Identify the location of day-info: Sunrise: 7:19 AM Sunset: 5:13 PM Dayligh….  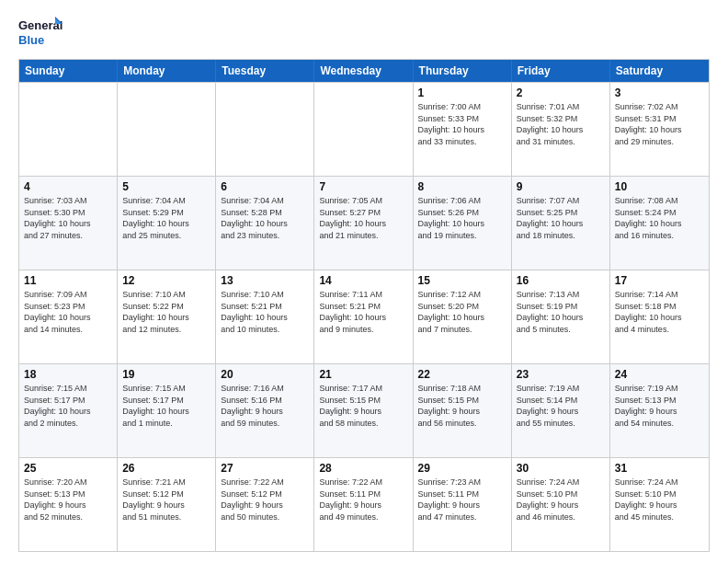
(660, 406).